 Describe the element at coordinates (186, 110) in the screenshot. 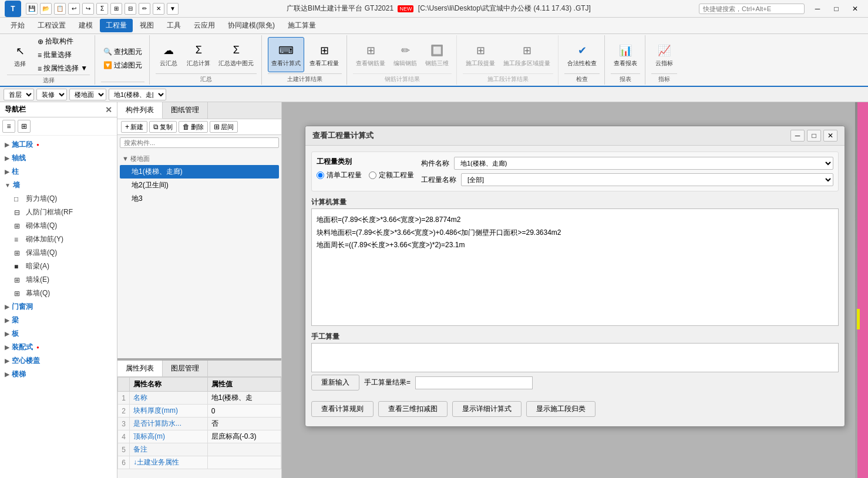

I see `tab-drawing-mgmt: 图纸管理` at that location.